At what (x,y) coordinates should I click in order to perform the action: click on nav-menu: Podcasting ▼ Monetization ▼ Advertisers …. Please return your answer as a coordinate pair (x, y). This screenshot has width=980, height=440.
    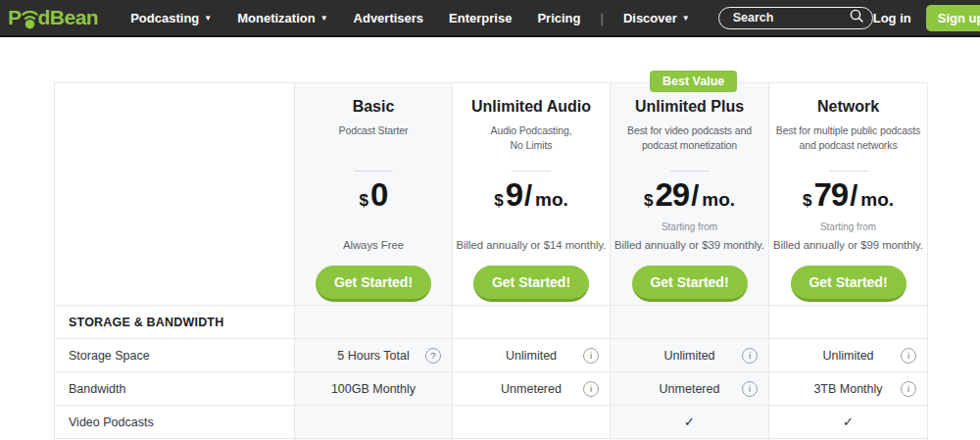
    Looking at the image, I should click on (410, 18).